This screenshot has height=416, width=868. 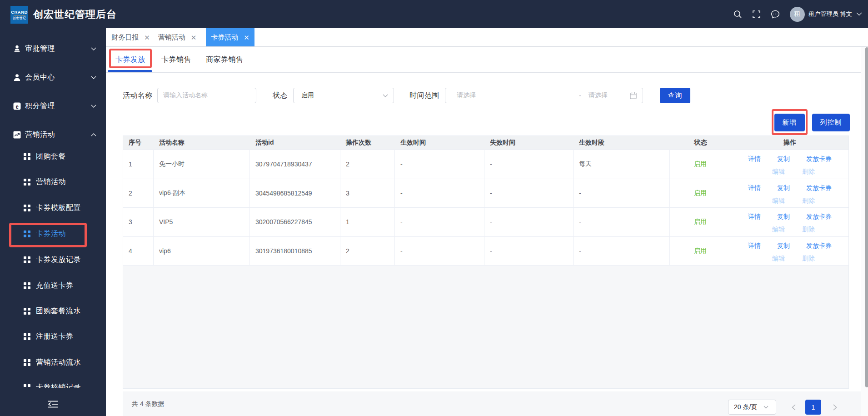 I want to click on search-icon, so click(x=738, y=14).